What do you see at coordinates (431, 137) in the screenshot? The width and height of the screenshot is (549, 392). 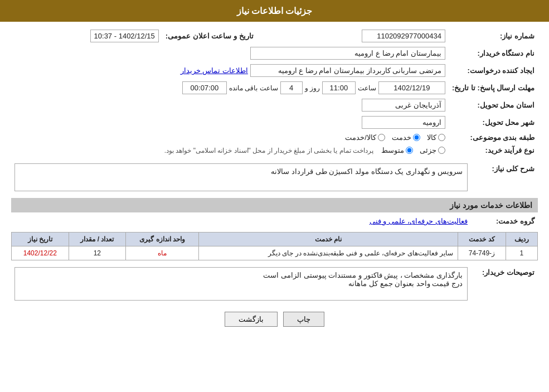 I see `category-kala-label: کالا` at bounding box center [431, 137].